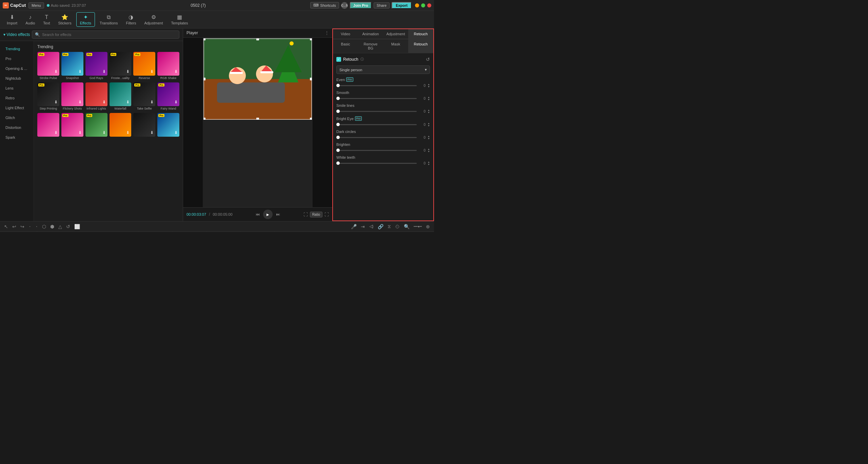 The height and width of the screenshot is (464, 868). What do you see at coordinates (429, 136) in the screenshot?
I see `step-up-dark-circles: ▲` at bounding box center [429, 136].